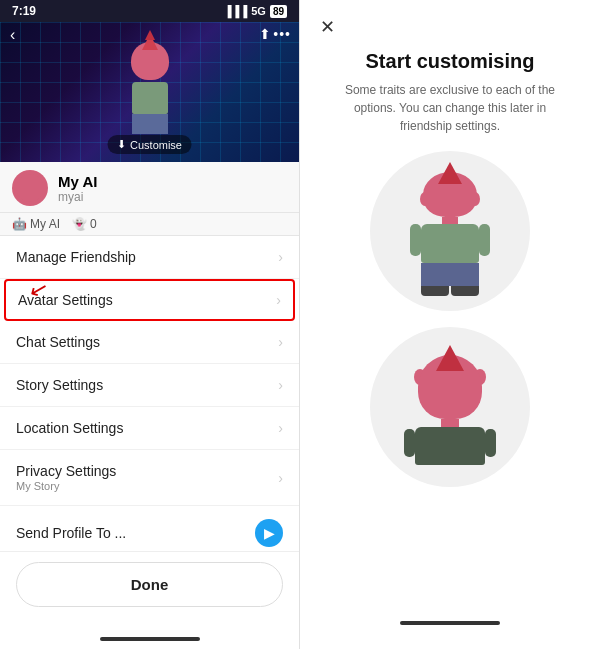 This screenshot has width=600, height=649. What do you see at coordinates (280, 478) in the screenshot?
I see `privacy-chevron-icon: ›` at bounding box center [280, 478].